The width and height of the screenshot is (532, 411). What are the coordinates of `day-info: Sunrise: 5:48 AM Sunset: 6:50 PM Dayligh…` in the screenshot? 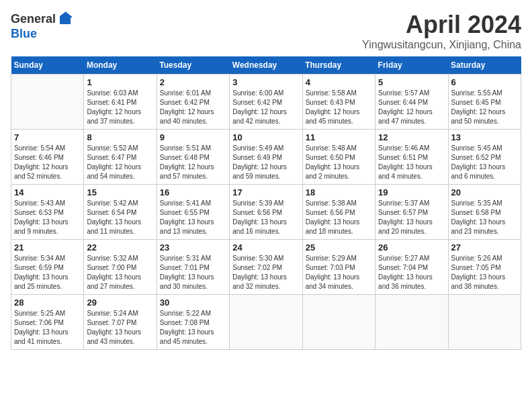 It's located at (339, 163).